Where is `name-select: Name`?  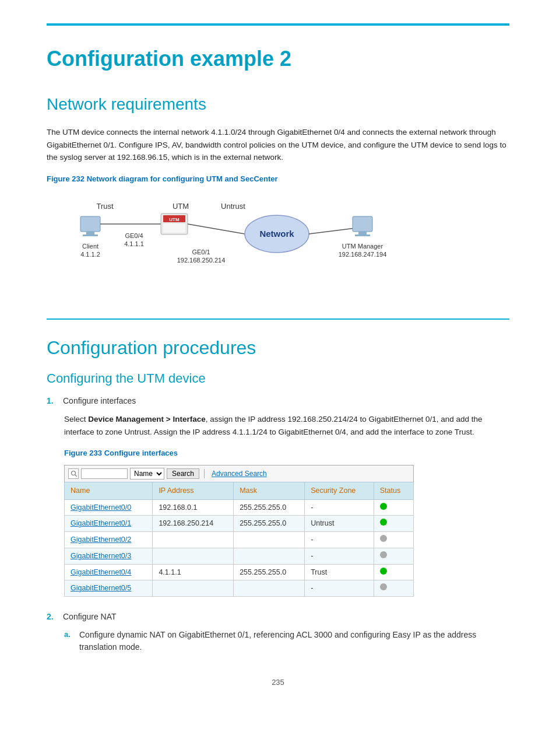
name-select: Name is located at coordinates (147, 474).